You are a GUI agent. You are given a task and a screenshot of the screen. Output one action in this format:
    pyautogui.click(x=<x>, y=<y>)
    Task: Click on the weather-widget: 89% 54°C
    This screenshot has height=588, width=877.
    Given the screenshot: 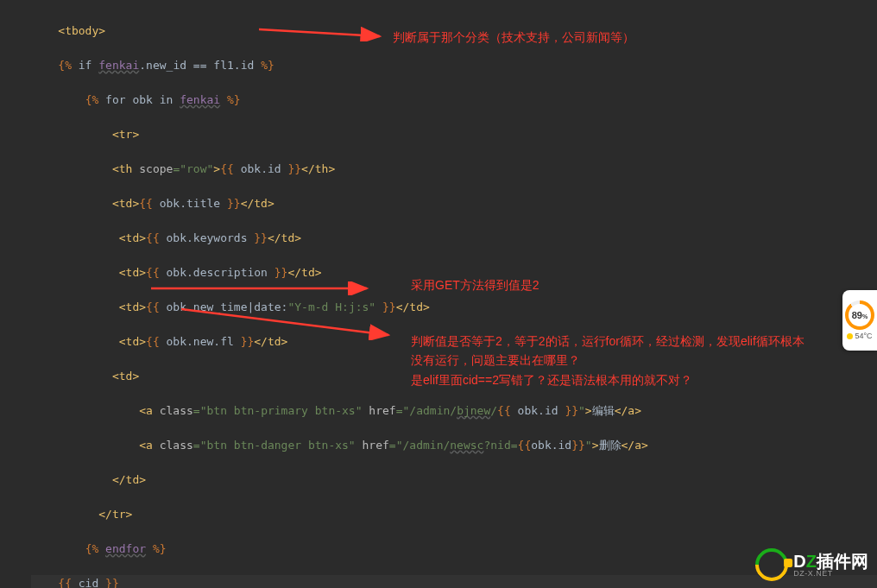 What is the action you would take?
    pyautogui.click(x=860, y=320)
    